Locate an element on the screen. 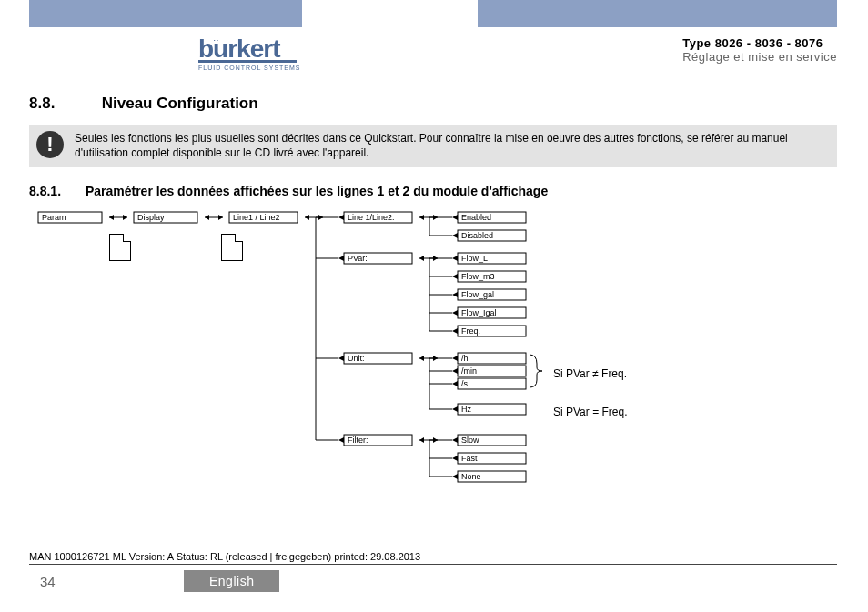  top-divider-bars is located at coordinates (434, 14).